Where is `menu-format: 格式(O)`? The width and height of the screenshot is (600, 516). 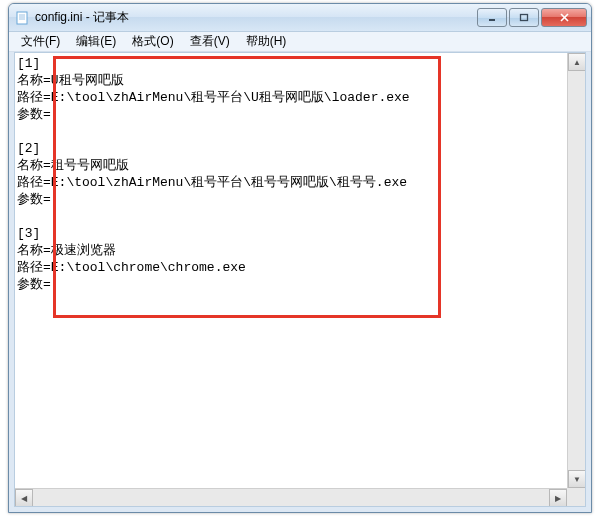
menu-format: 格式(O) is located at coordinates (152, 42).